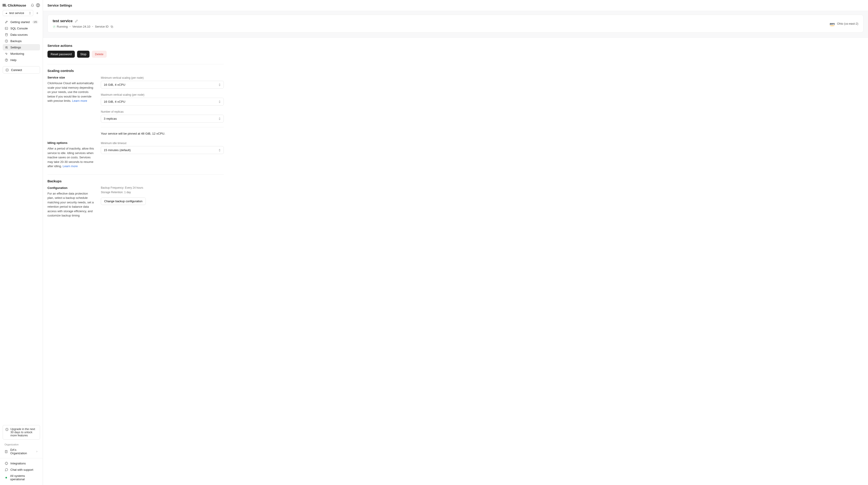 Image resolution: width=868 pixels, height=485 pixels. What do you see at coordinates (71, 158) in the screenshot?
I see `idling-desc: After a period of inactivity, allow this…` at bounding box center [71, 158].